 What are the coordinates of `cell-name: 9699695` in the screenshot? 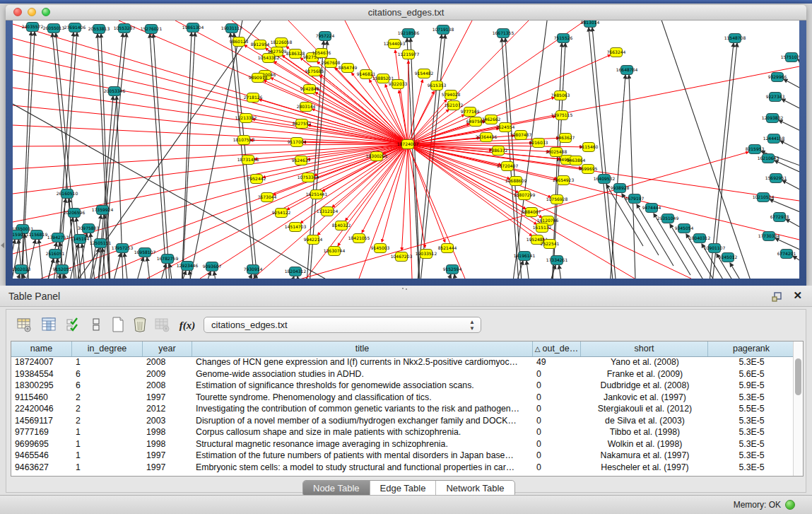 It's located at (42, 444).